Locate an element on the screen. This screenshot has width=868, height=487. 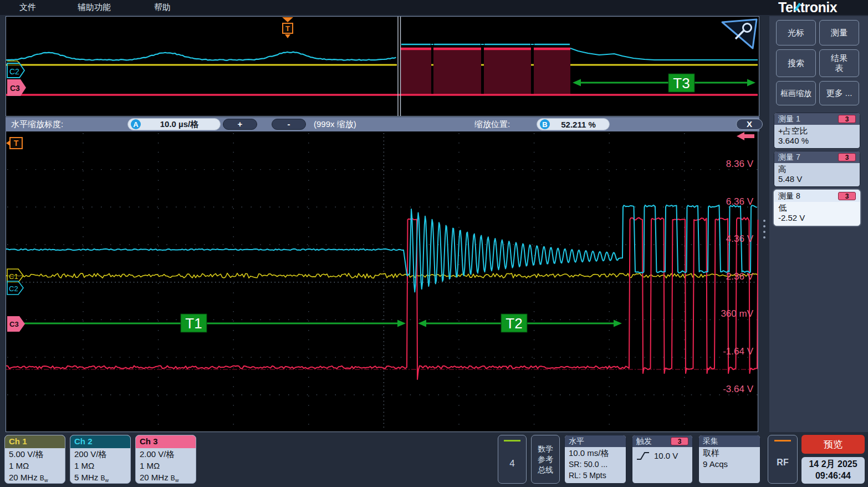
math-ref-bus-button: 数学 参考 总线 is located at coordinates (545, 459).